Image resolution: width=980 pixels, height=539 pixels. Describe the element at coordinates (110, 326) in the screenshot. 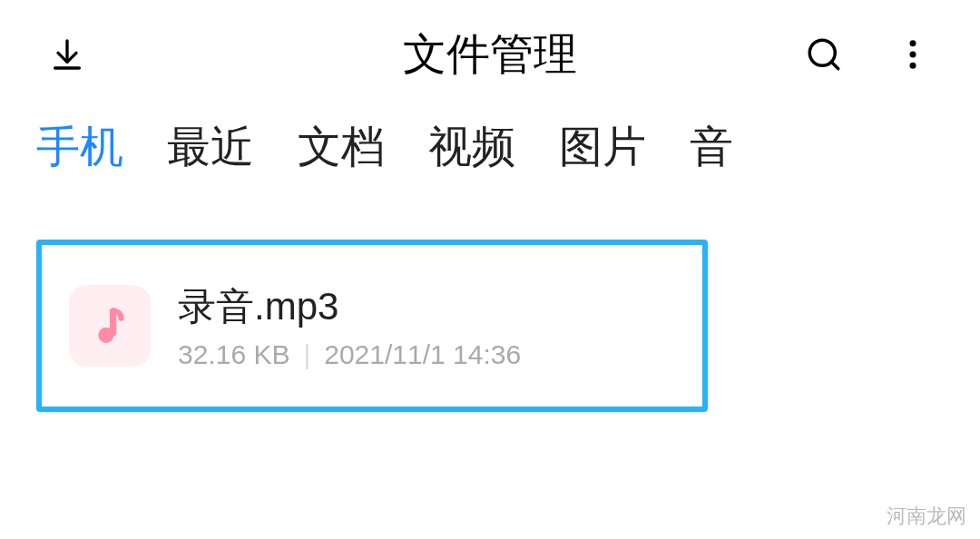

I see `music-note-icon` at that location.